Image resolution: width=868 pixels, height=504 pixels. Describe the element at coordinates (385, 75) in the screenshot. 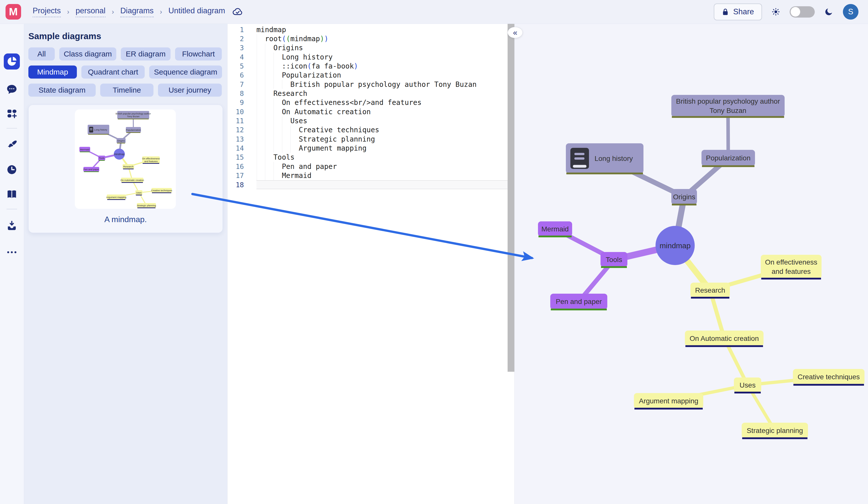

I see `code-line-content: Popularization` at that location.